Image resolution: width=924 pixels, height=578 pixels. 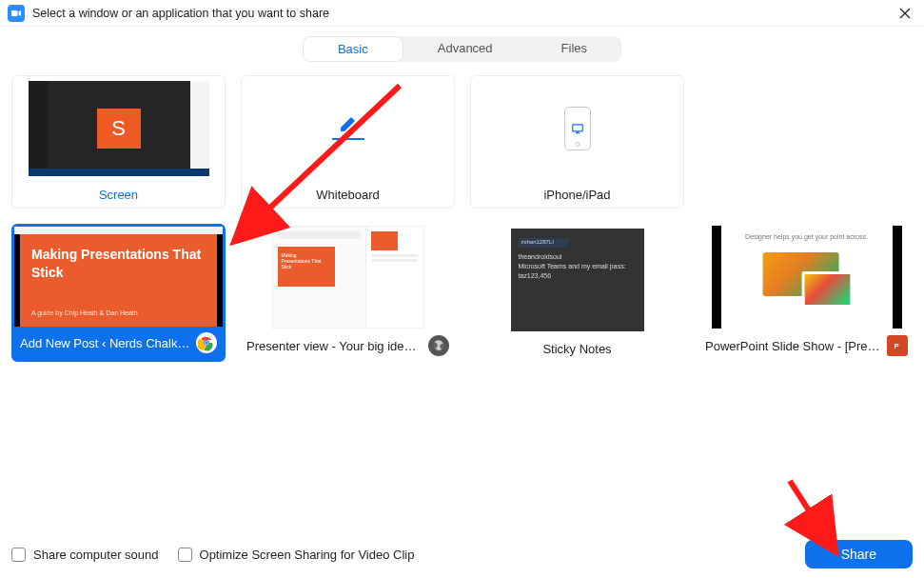 I want to click on card-chrome-label: Add New Post ‹ Nerds Chalk — …, so click(x=105, y=343).